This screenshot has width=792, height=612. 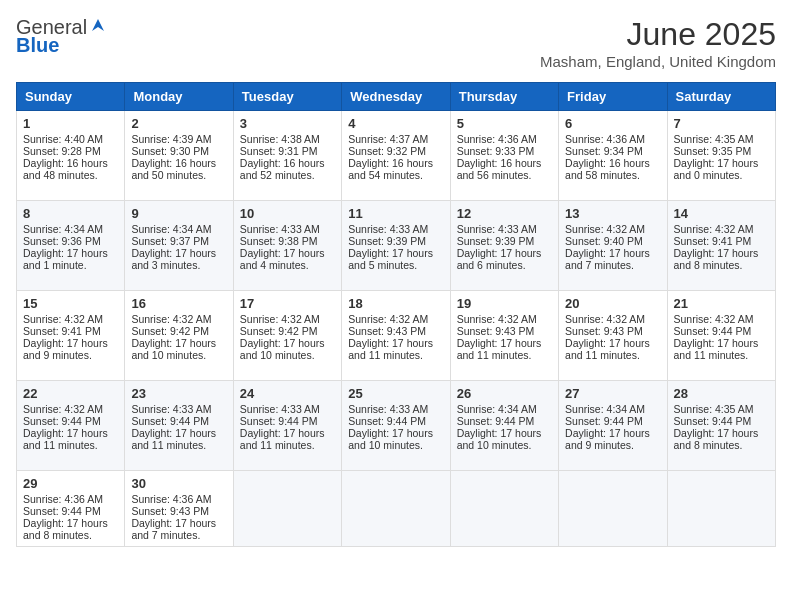 What do you see at coordinates (179, 246) in the screenshot?
I see `table-row: 9Sunrise: 4:34 AMSunset: 9:37 PMDaylight…` at bounding box center [179, 246].